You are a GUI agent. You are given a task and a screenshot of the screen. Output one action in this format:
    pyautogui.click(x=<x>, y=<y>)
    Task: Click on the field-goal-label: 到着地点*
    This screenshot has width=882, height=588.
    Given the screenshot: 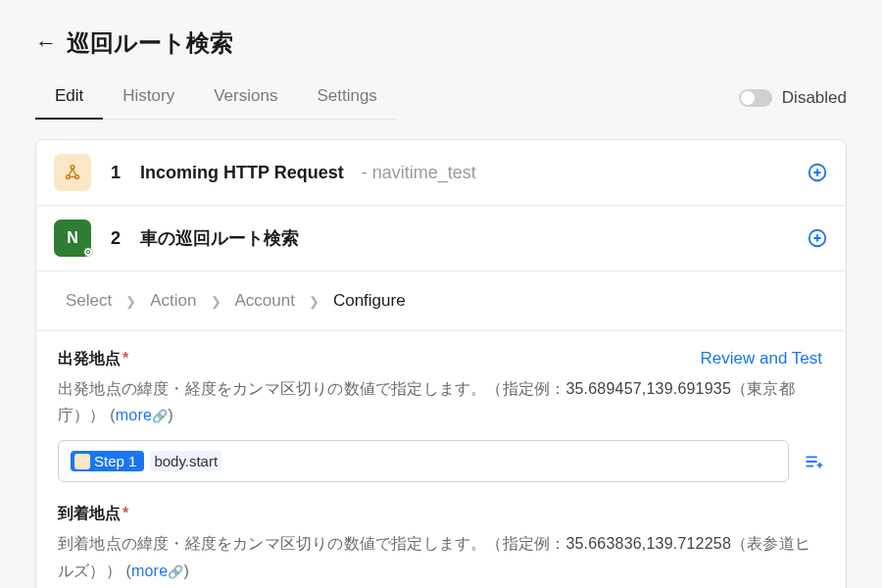 What is the action you would take?
    pyautogui.click(x=441, y=514)
    